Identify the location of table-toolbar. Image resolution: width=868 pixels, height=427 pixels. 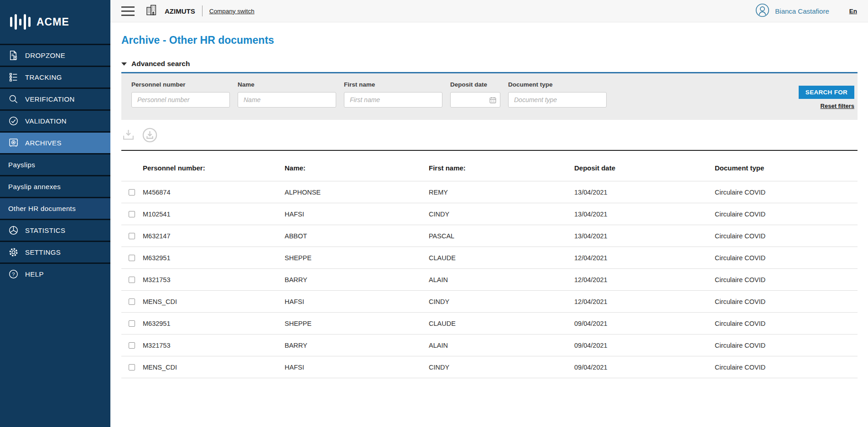
(489, 135).